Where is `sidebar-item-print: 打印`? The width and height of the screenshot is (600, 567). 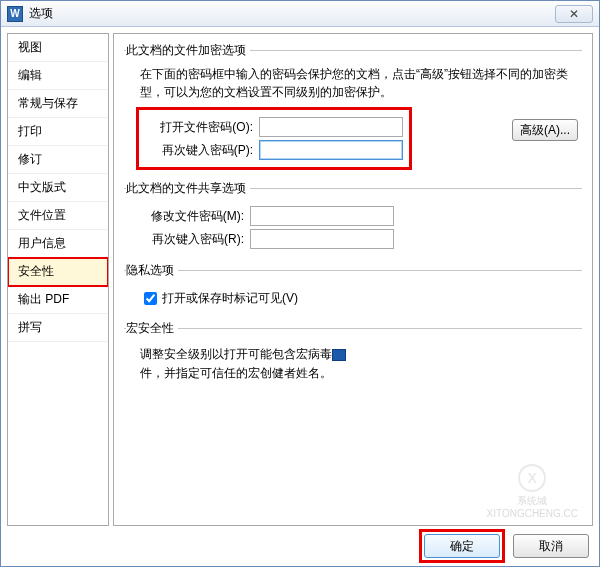 sidebar-item-print: 打印 is located at coordinates (58, 132).